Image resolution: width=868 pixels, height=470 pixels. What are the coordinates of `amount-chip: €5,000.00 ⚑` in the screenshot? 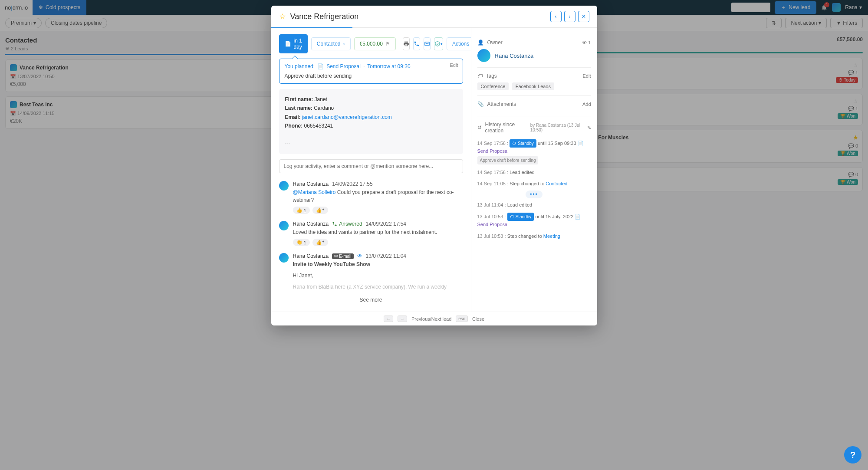 It's located at (375, 44).